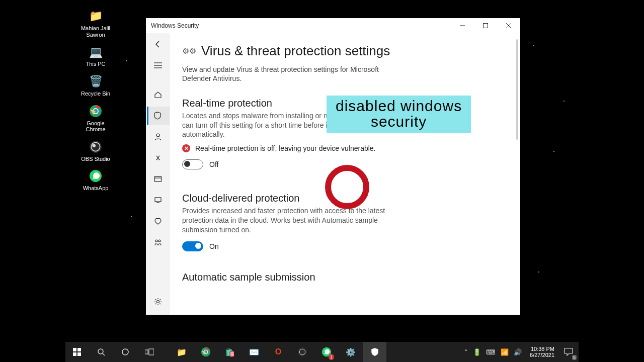 The height and width of the screenshot is (362, 644). What do you see at coordinates (158, 302) in the screenshot?
I see `nav-settings-icon` at bounding box center [158, 302].